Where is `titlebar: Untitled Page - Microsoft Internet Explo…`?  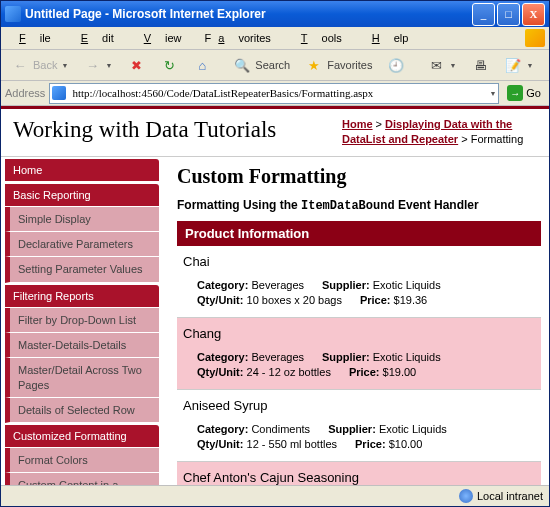
titlebar: Untitled Page - Microsoft Internet Explo… is located at coordinates (275, 14).